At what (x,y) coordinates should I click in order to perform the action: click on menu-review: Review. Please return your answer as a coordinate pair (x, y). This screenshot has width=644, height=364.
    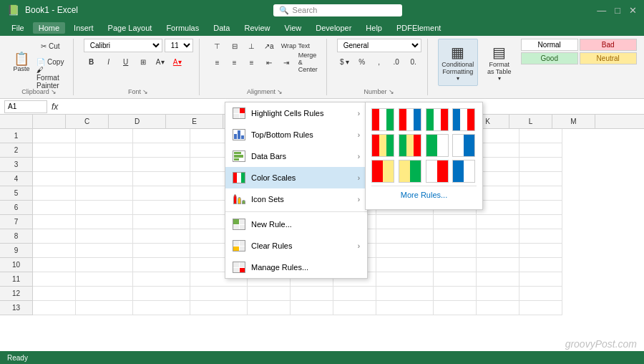
    Looking at the image, I should click on (257, 28).